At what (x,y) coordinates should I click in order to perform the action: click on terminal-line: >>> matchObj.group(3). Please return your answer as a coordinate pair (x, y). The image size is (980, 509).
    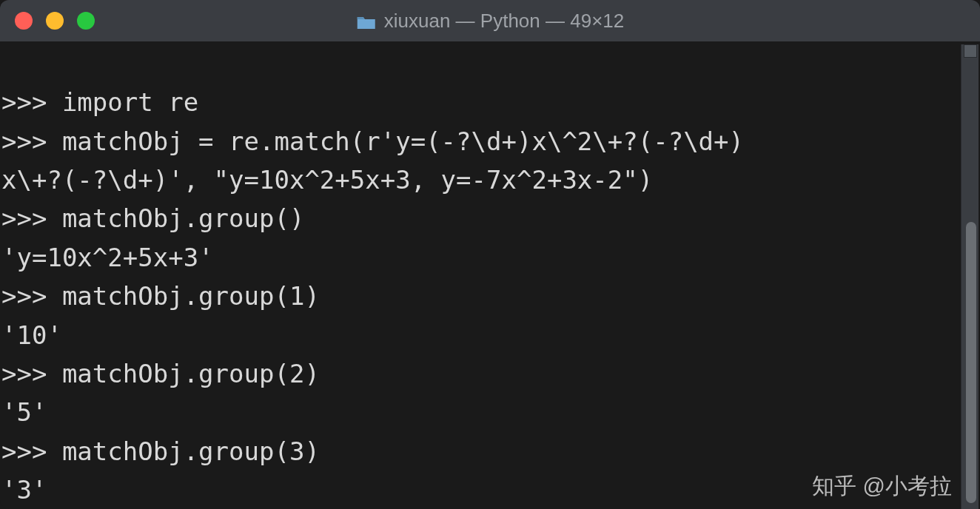
    Looking at the image, I should click on (490, 451).